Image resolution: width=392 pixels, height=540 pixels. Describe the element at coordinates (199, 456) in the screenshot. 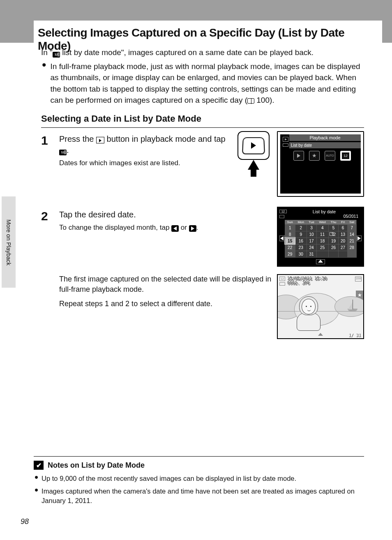

I see `notes-divider` at that location.